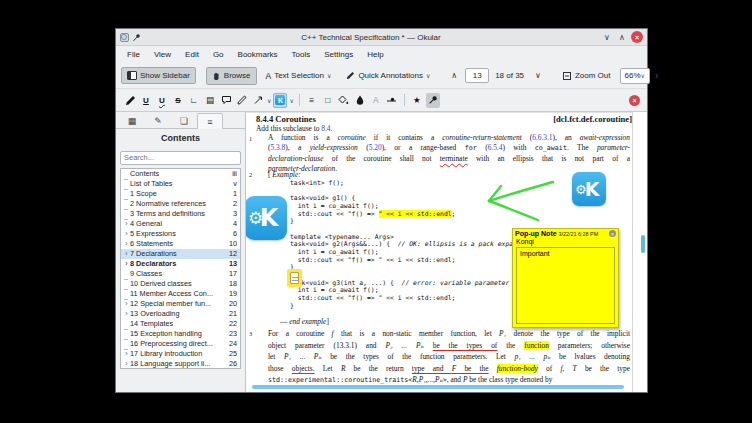  What do you see at coordinates (304, 322) in the screenshot?
I see `example-close: — end example]` at bounding box center [304, 322].